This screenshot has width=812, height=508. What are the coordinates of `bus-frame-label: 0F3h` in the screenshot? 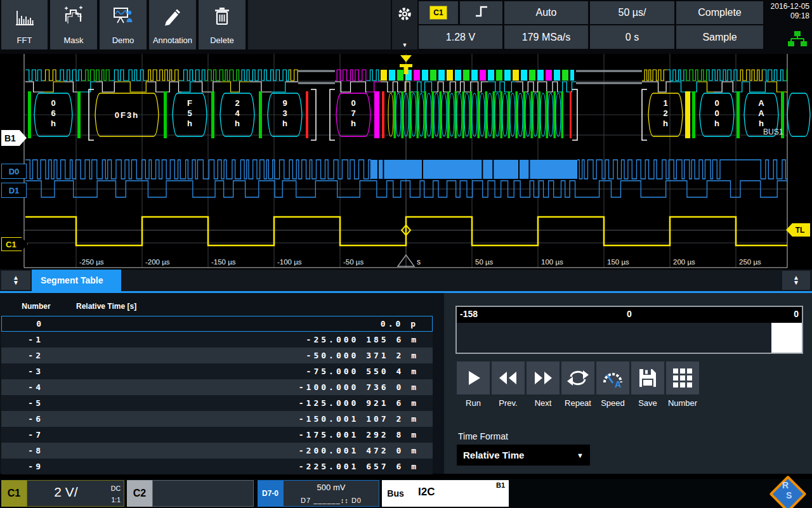 It's located at (127, 115).